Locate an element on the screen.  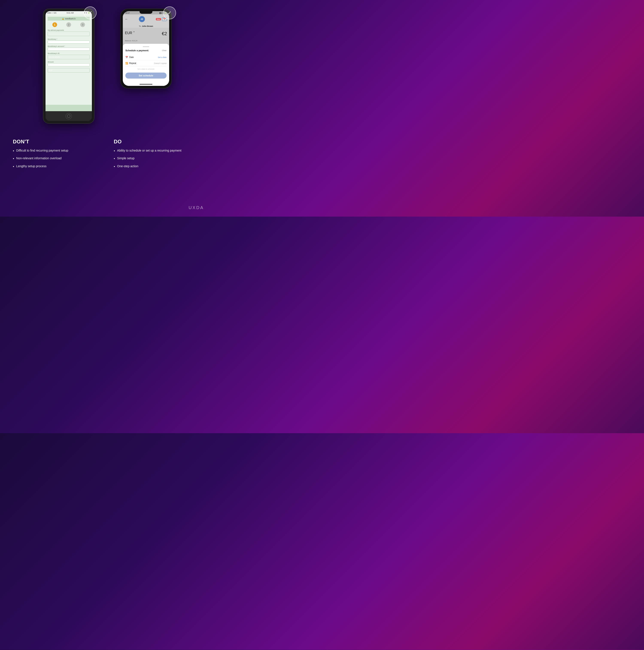
do-screen: ← JB New 📅 To: John Brown is located at coordinates (146, 50).